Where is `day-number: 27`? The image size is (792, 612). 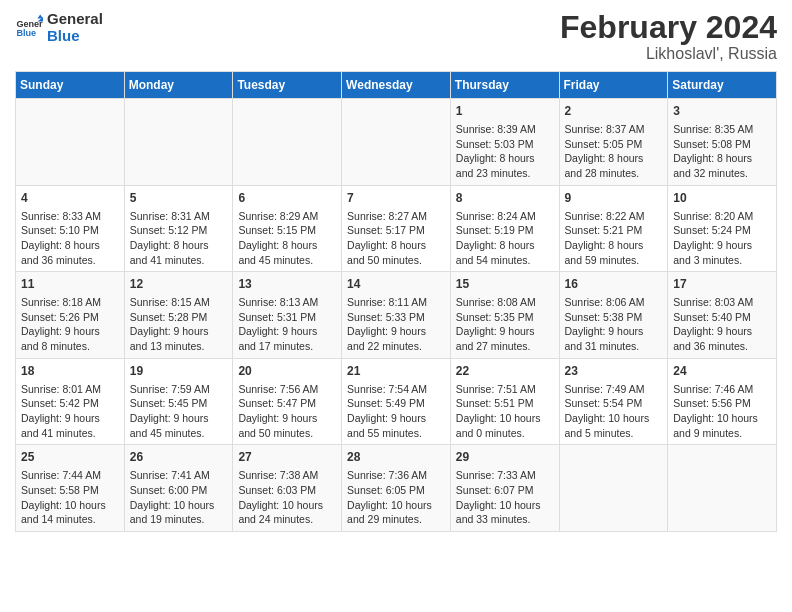
day-number: 27 is located at coordinates (287, 458).